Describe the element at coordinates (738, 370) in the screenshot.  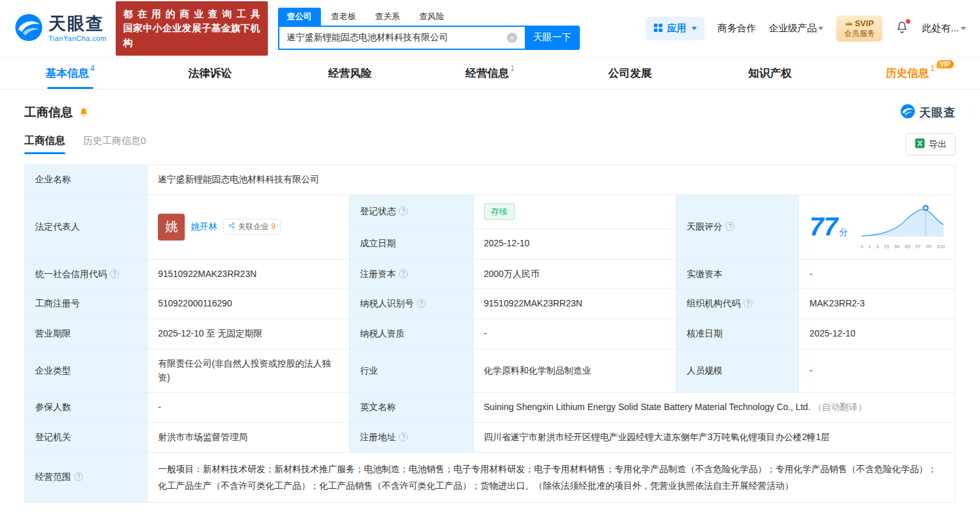
I see `staff-size-label: 人员规模` at that location.